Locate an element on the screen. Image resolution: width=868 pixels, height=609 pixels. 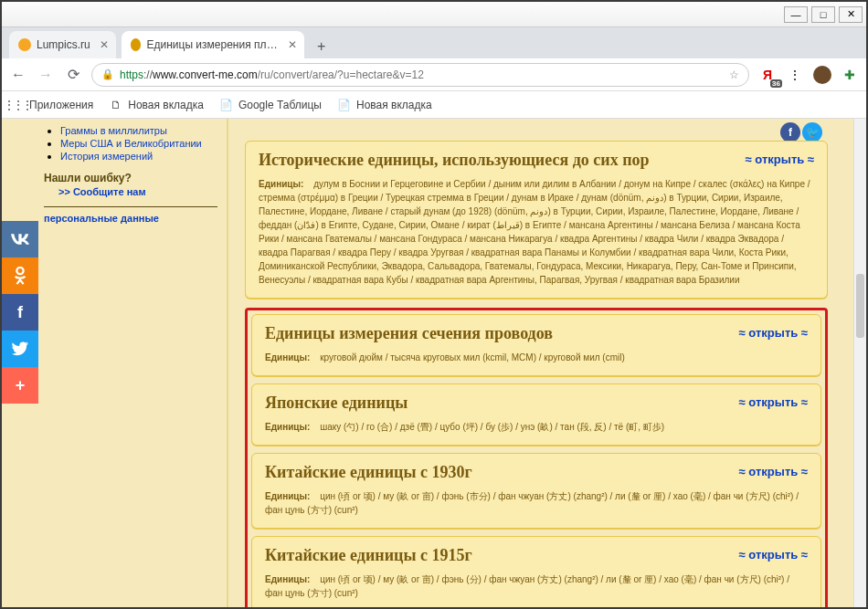
units-text: цин (頃 or 顷) / му (畝 or 亩) / фэнь (分) / … is located at coordinates (527, 586).